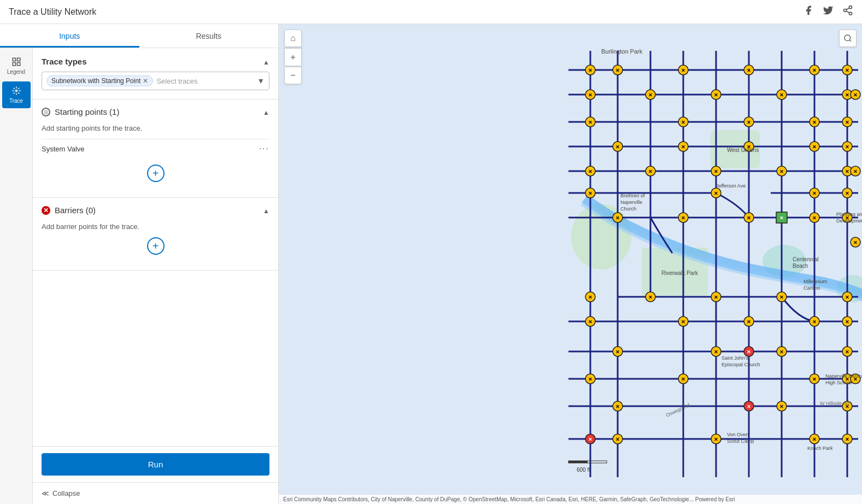 The width and height of the screenshot is (862, 504). I want to click on trace-types-collapse-icon, so click(266, 61).